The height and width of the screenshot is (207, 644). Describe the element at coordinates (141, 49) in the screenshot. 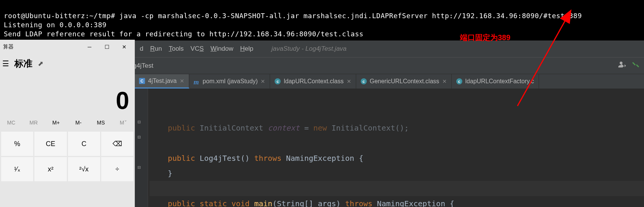

I see `menu-build: d` at that location.